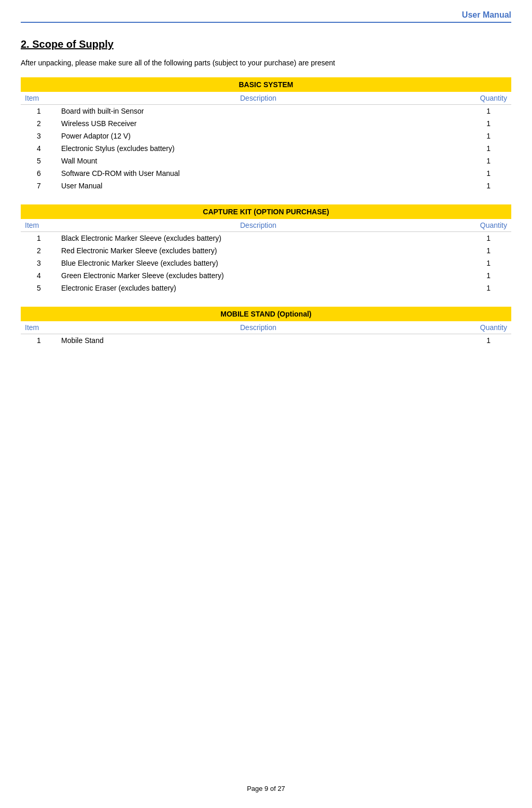  Describe the element at coordinates (258, 111) in the screenshot. I see `item-description: Board with built-in Sensor` at that location.